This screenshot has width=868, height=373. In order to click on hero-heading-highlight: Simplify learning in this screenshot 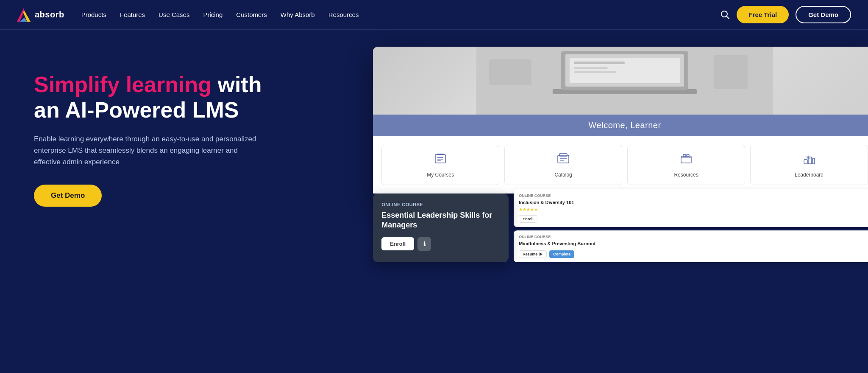, I will do `click(123, 84)`.